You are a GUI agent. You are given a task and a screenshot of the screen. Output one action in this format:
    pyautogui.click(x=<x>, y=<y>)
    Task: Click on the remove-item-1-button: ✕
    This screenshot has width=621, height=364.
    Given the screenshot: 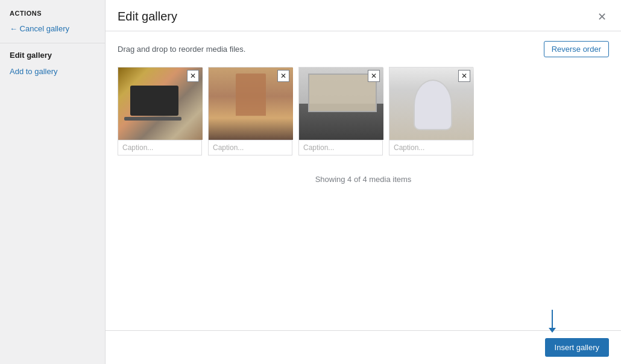 What is the action you would take?
    pyautogui.click(x=193, y=76)
    